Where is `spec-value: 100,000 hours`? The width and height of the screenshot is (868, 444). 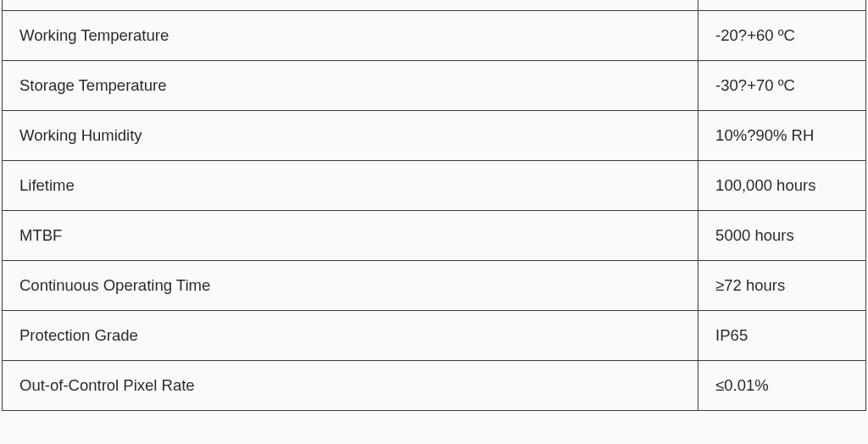
spec-value: 100,000 hours is located at coordinates (782, 185).